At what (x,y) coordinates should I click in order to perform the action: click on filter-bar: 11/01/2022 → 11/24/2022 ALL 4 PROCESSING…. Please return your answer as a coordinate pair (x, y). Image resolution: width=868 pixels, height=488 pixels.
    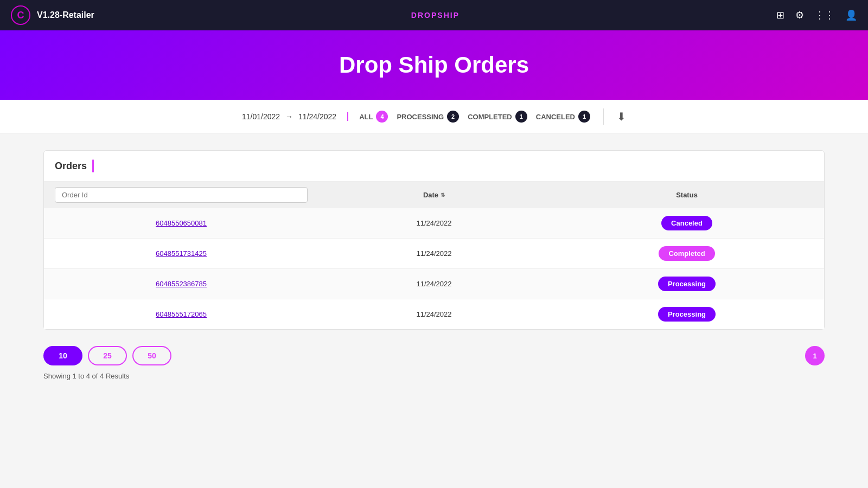
    Looking at the image, I should click on (434, 117).